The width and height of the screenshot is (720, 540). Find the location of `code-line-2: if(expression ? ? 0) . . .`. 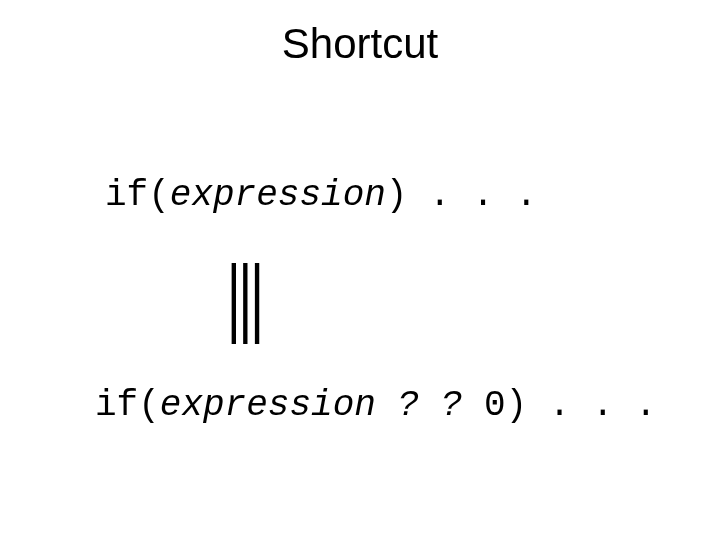

code-line-2: if(expression ? ? 0) . . . is located at coordinates (376, 406).